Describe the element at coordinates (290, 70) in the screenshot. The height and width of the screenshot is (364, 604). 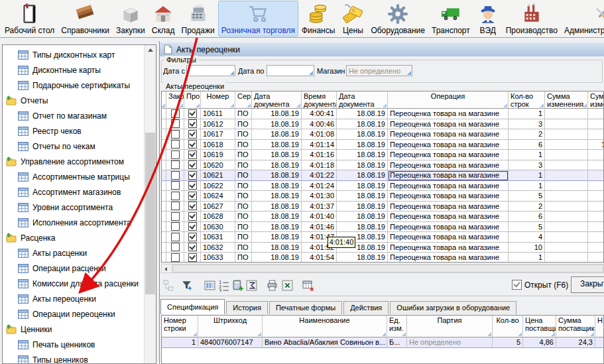
I see `date-to-input` at that location.